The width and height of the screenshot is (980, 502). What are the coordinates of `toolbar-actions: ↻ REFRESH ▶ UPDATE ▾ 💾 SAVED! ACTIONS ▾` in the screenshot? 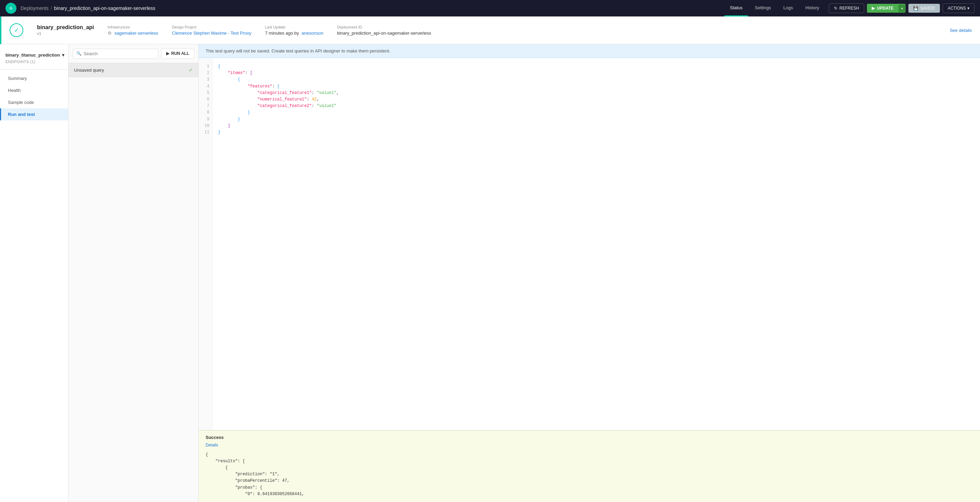 It's located at (902, 8).